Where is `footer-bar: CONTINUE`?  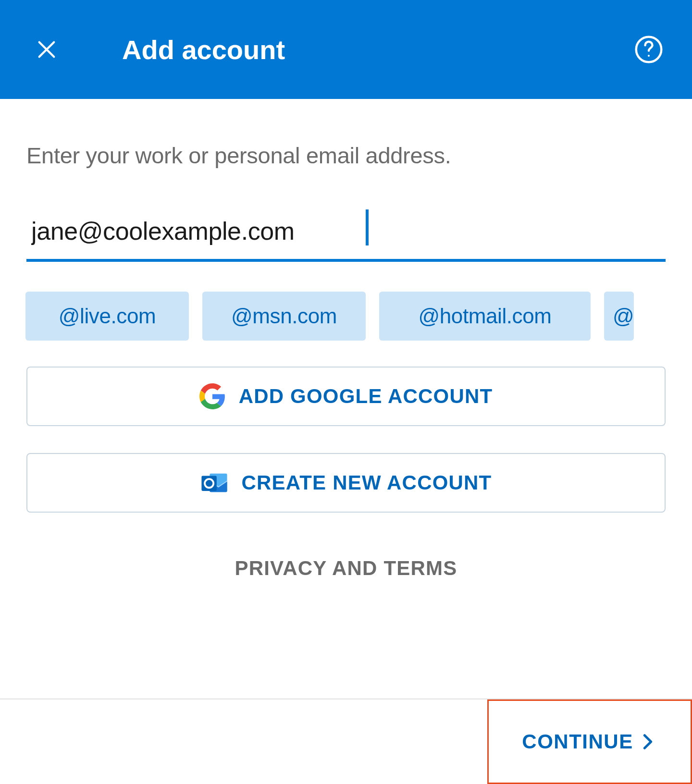 footer-bar: CONTINUE is located at coordinates (346, 741).